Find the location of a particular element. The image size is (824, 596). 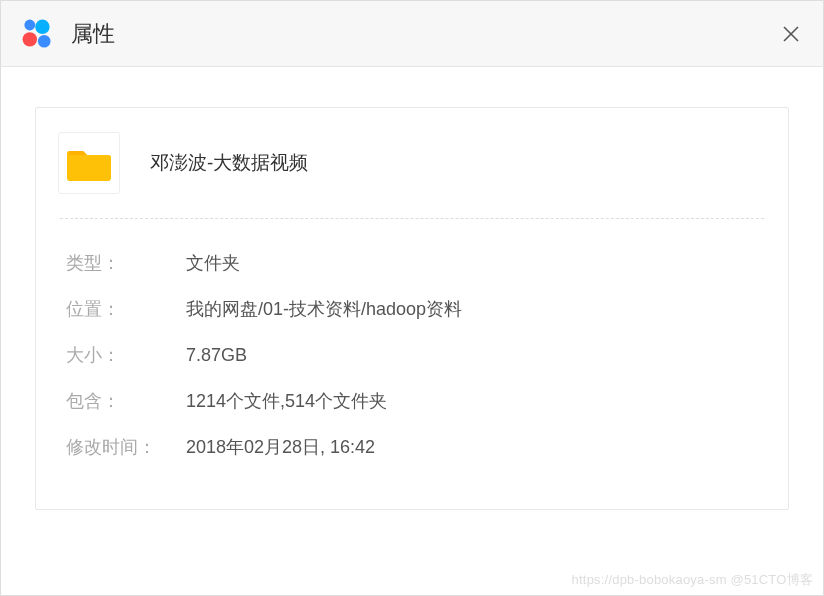

folder-icon-wrap is located at coordinates (89, 163).